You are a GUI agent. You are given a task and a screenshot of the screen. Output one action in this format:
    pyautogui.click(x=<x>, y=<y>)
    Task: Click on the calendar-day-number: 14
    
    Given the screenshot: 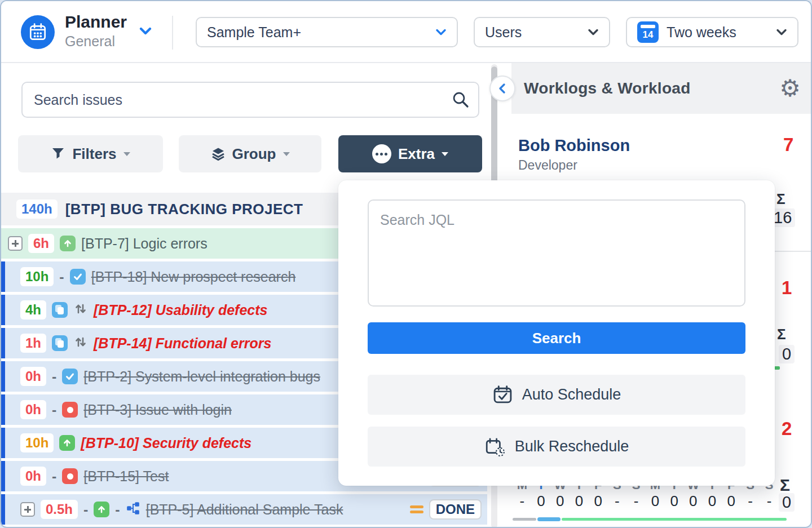 What is the action you would take?
    pyautogui.click(x=648, y=35)
    